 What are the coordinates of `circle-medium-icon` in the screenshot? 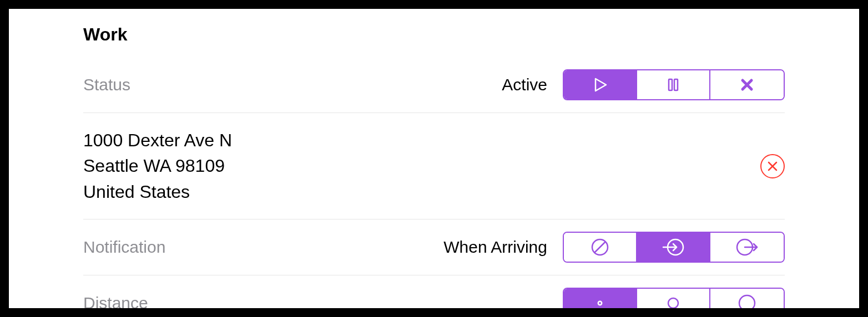 It's located at (673, 300).